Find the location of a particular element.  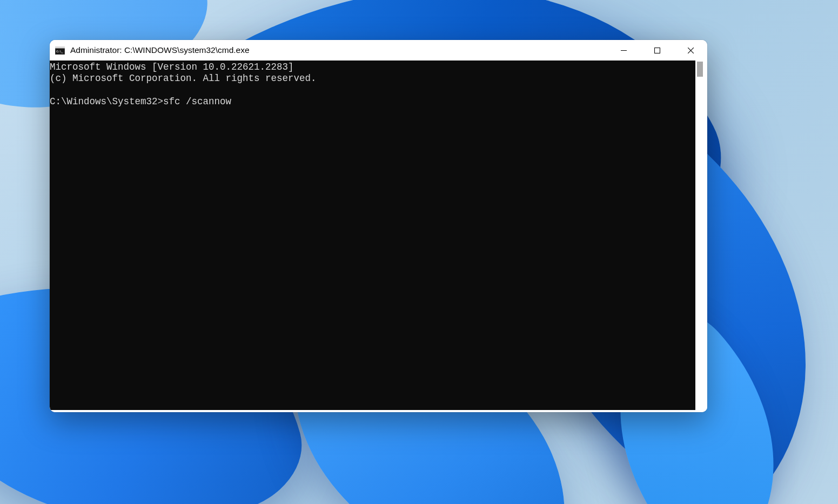

prompt: C:\Windows\System32> is located at coordinates (106, 102).